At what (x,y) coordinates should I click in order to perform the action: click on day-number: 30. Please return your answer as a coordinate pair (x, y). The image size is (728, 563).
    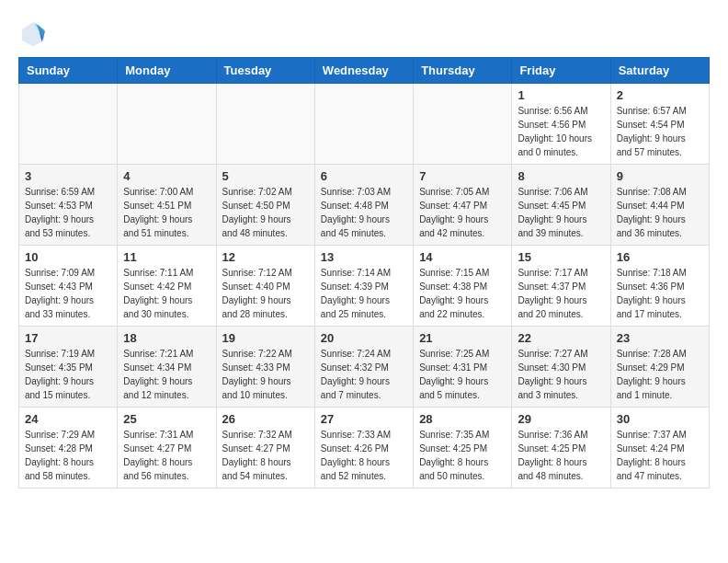
    Looking at the image, I should click on (660, 419).